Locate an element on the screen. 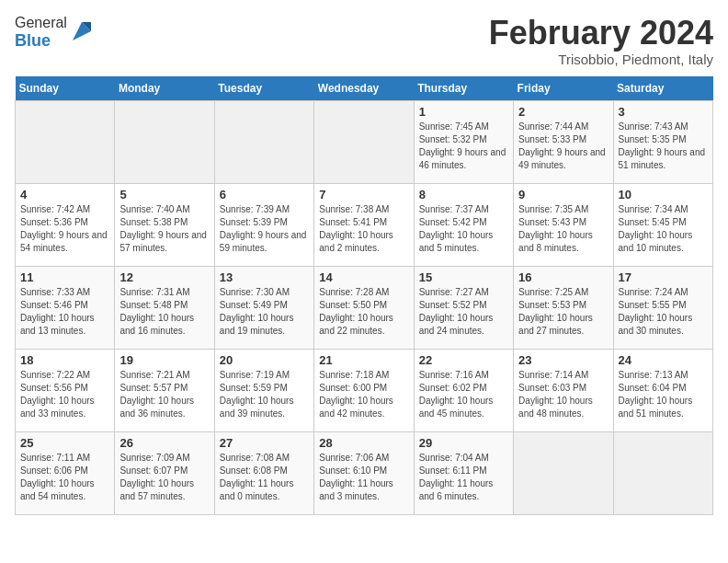 The width and height of the screenshot is (728, 563). day-info: Sunrise: 7:09 AMSunset: 6:07 PMDaylight:… is located at coordinates (164, 477).